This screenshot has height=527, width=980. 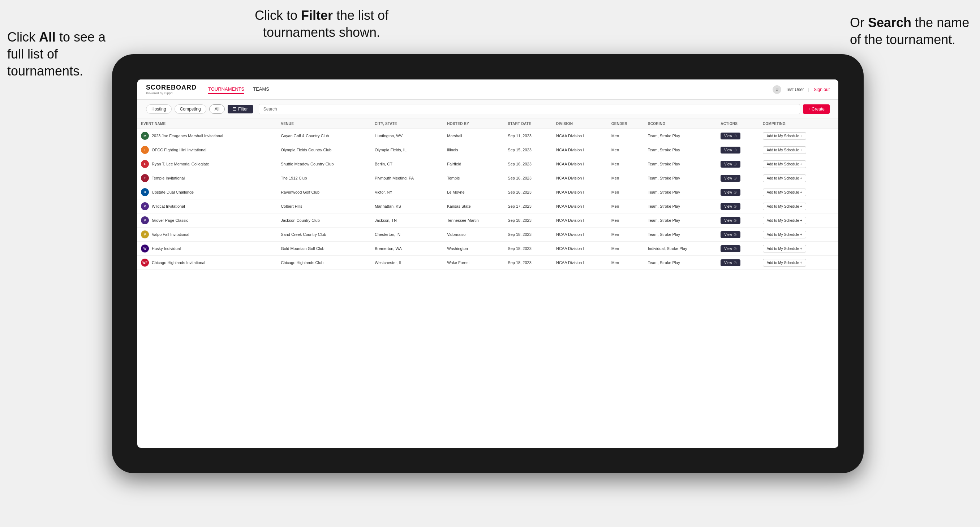 I want to click on hosted-by-8: Washington, so click(x=474, y=249).